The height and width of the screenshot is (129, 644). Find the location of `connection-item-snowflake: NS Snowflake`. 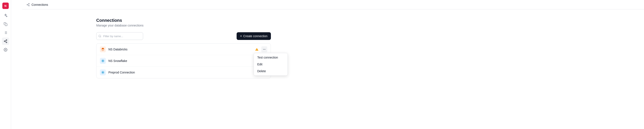

connection-item-snowflake: NS Snowflake is located at coordinates (184, 61).